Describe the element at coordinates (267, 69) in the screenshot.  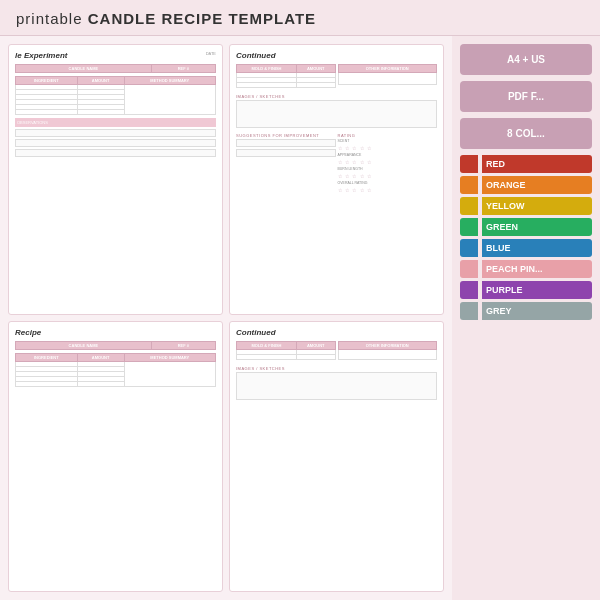
I see `card2-mold-col: MOLD & FINISH` at that location.